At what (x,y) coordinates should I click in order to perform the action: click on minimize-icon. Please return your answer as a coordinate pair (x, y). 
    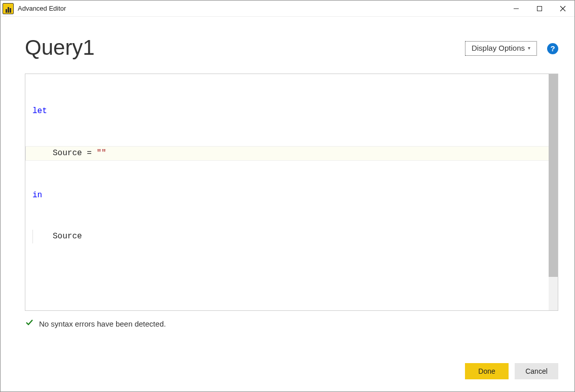
    Looking at the image, I should click on (516, 9).